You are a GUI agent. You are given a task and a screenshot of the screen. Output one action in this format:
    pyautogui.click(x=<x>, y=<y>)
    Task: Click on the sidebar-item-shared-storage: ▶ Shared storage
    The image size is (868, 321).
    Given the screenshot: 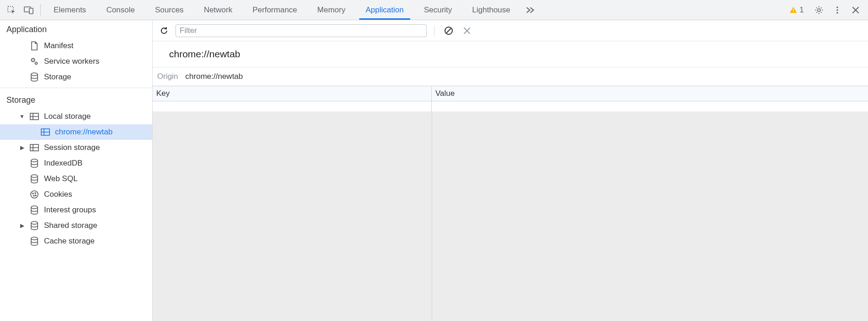 What is the action you would take?
    pyautogui.click(x=76, y=226)
    